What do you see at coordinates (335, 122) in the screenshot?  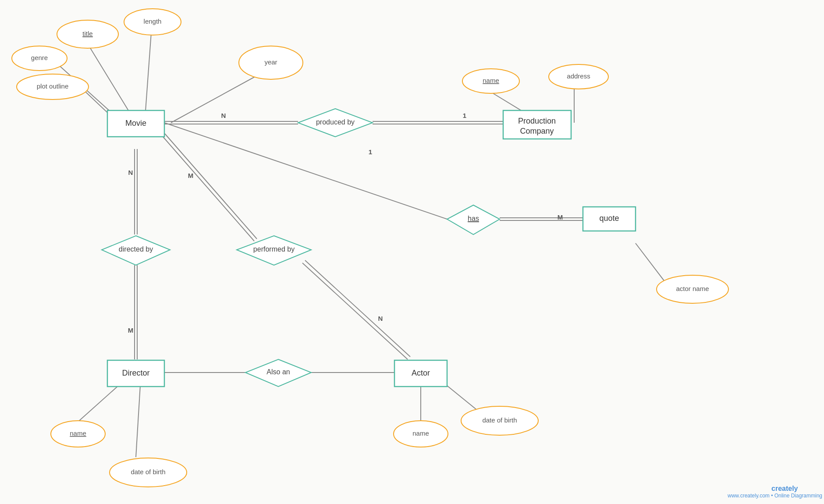 I see `produced-by-label: produced by` at bounding box center [335, 122].